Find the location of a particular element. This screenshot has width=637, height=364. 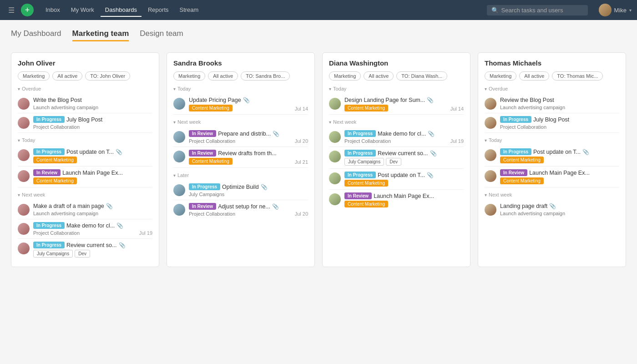

task-row: Update Pricing Page 📎 Content Marketing … is located at coordinates (241, 105).